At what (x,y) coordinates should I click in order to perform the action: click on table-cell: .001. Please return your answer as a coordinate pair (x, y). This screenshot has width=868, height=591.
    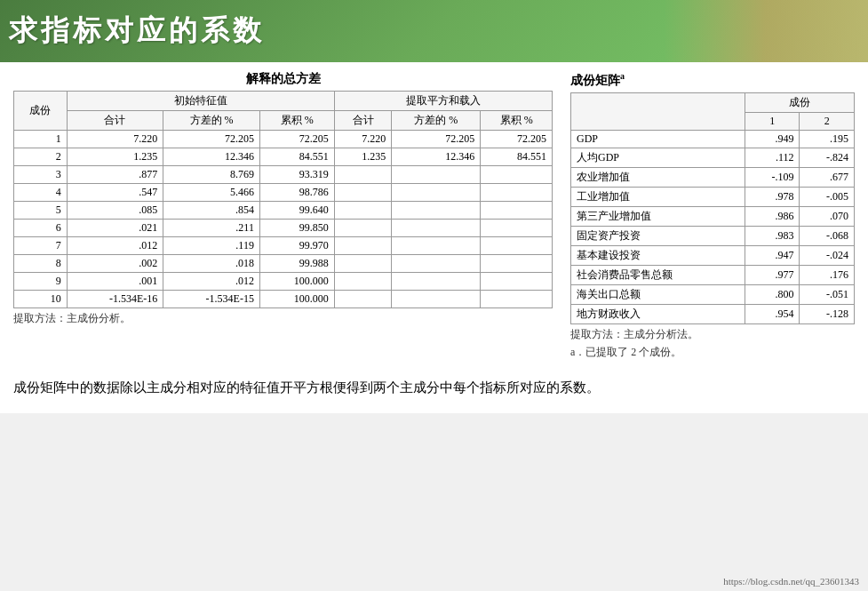
    Looking at the image, I should click on (115, 282).